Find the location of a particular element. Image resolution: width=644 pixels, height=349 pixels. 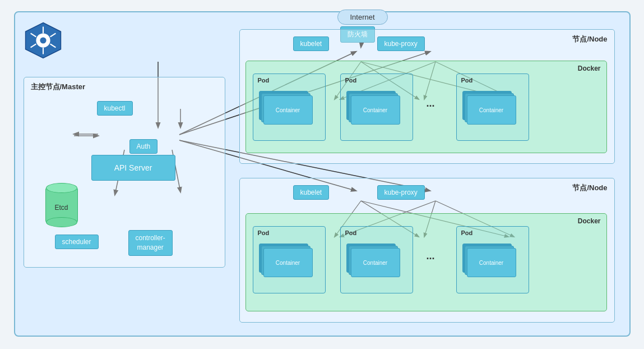

dots-node2: ... is located at coordinates (430, 256).